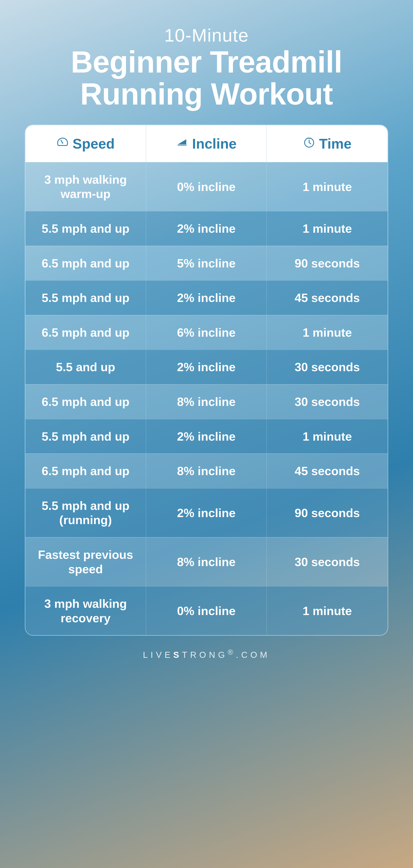 The image size is (413, 868). I want to click on header-label: Incline, so click(214, 144).